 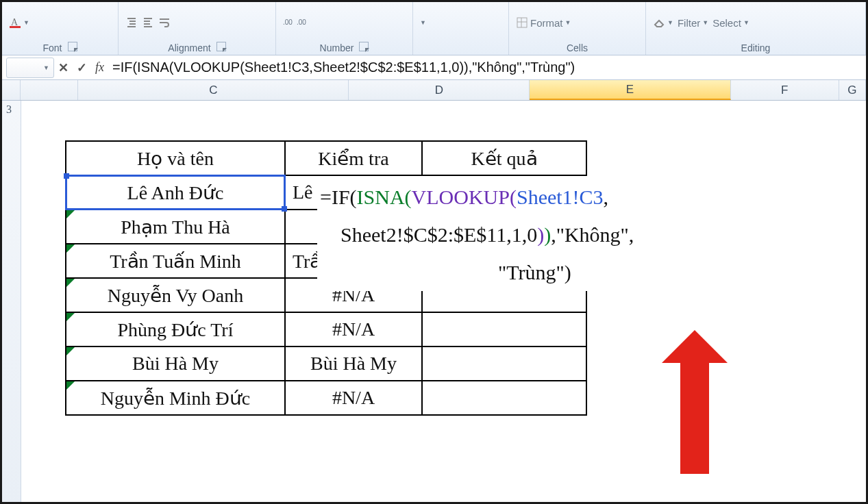 I want to click on row-number: 3, so click(x=9, y=110).